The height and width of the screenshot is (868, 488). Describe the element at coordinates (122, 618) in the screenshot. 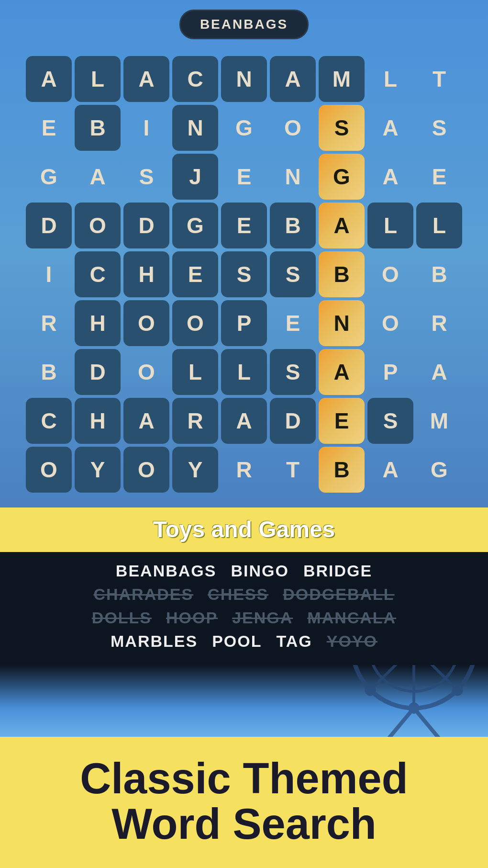

I see `word-dolls: DOLLS` at that location.